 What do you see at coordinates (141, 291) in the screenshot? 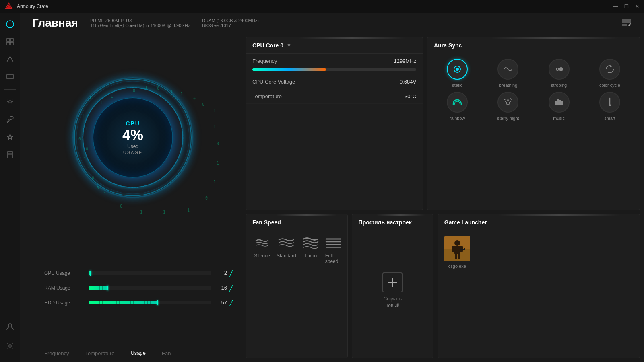
I see `usage-bars: GPU Usage 2 ╱ RAM Usage` at bounding box center [141, 291].